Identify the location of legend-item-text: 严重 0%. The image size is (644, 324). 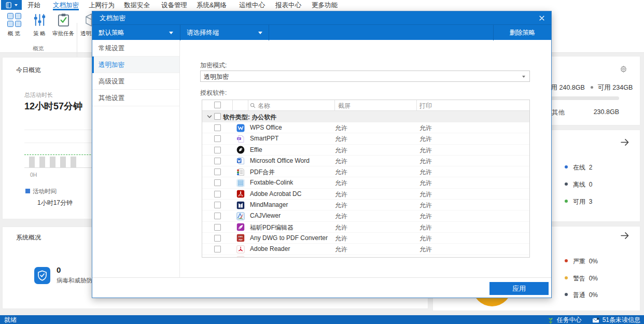
(585, 261).